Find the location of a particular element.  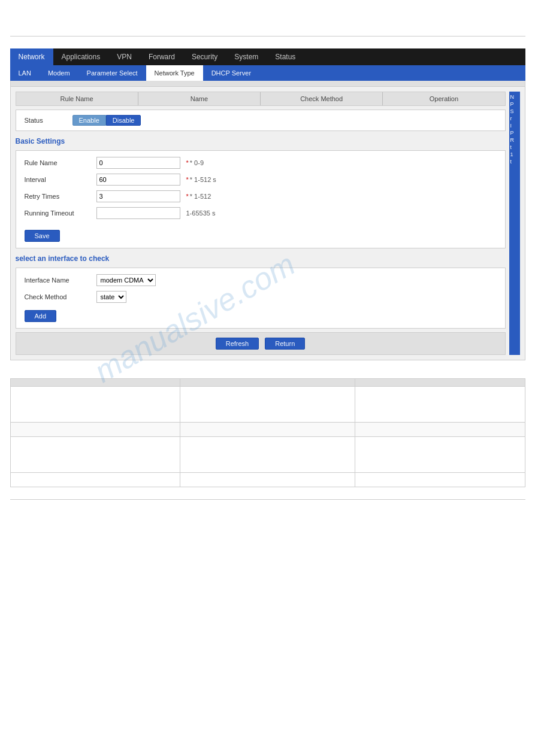

running-timeout-label: Running Timeout is located at coordinates (58, 213).